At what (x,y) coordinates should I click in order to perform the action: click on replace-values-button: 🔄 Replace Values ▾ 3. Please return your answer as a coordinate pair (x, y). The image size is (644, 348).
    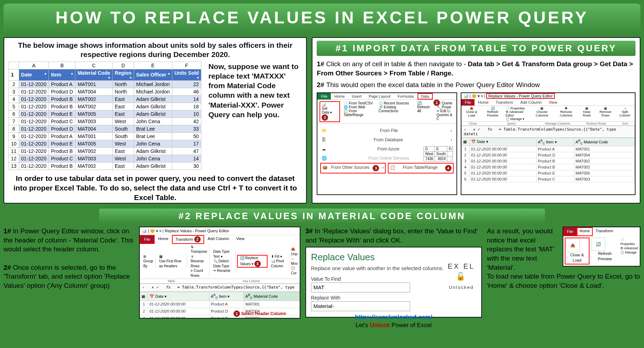
    Looking at the image, I should click on (252, 261).